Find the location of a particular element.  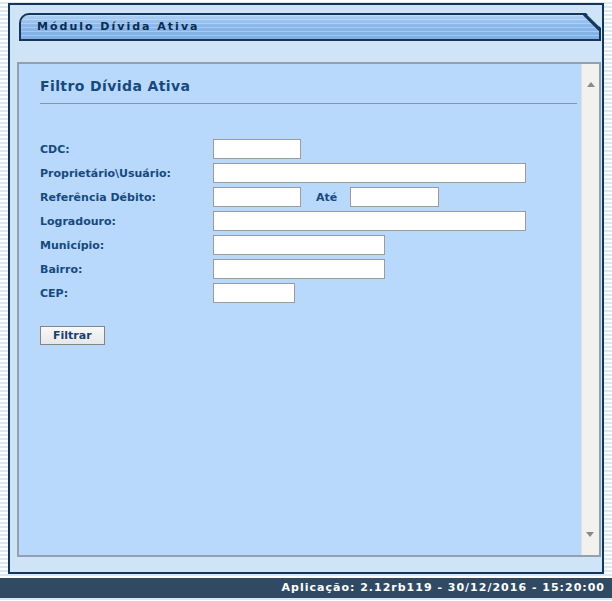

filtrar-button: Filtrar is located at coordinates (72, 336).